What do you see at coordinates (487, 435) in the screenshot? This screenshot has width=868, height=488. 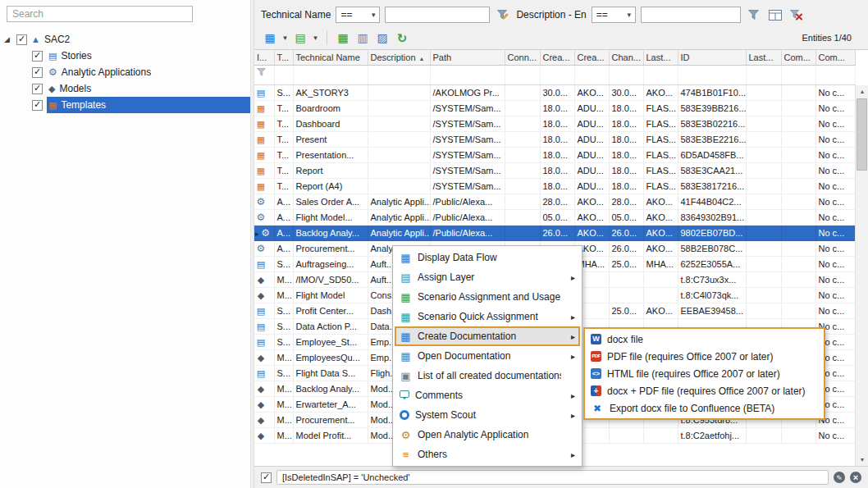 I see `menu-item: Open Analytic Application` at bounding box center [487, 435].